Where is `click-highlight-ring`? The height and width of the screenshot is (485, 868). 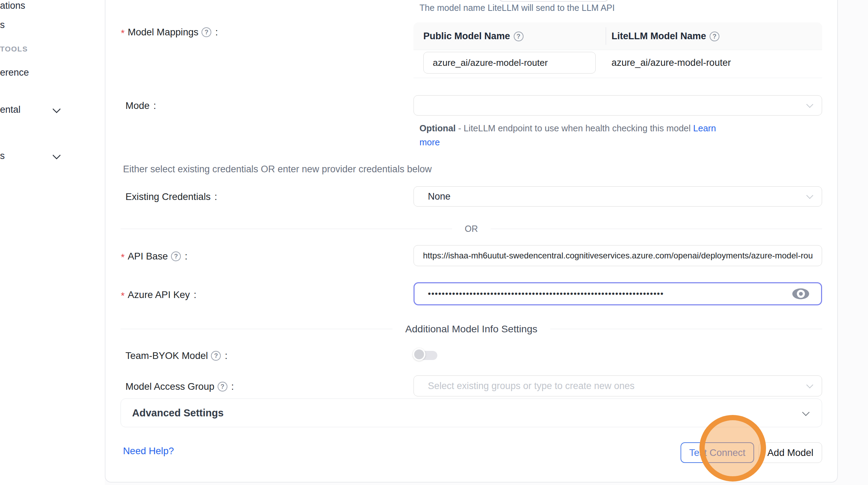 click-highlight-ring is located at coordinates (733, 448).